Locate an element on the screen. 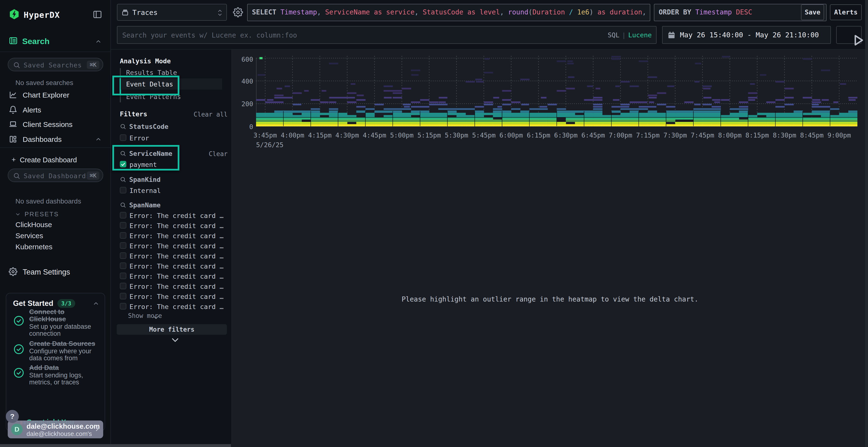 Image resolution: width=868 pixels, height=447 pixels. query-language-toggle: SQL|Lucene is located at coordinates (629, 35).